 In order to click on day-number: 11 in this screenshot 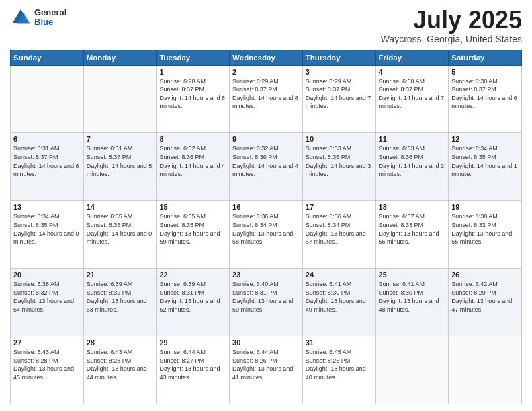, I will do `click(412, 139)`.